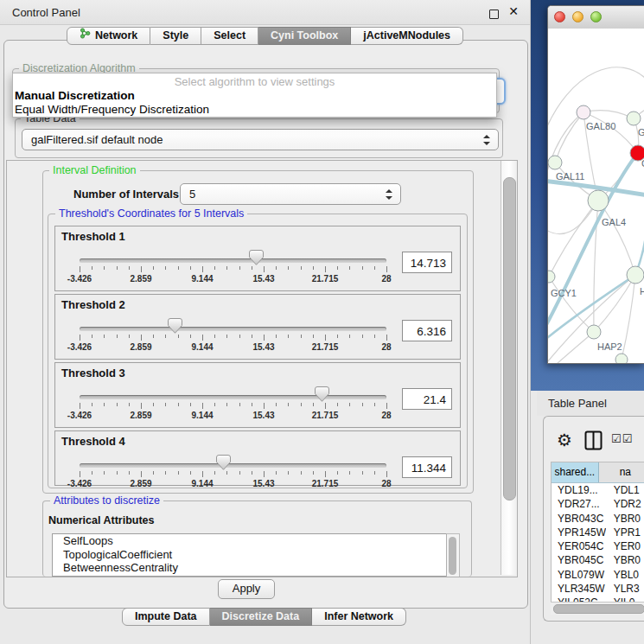 This screenshot has width=644, height=644. What do you see at coordinates (260, 140) in the screenshot?
I see `table-data-combo: galFiltered.sif default node` at bounding box center [260, 140].